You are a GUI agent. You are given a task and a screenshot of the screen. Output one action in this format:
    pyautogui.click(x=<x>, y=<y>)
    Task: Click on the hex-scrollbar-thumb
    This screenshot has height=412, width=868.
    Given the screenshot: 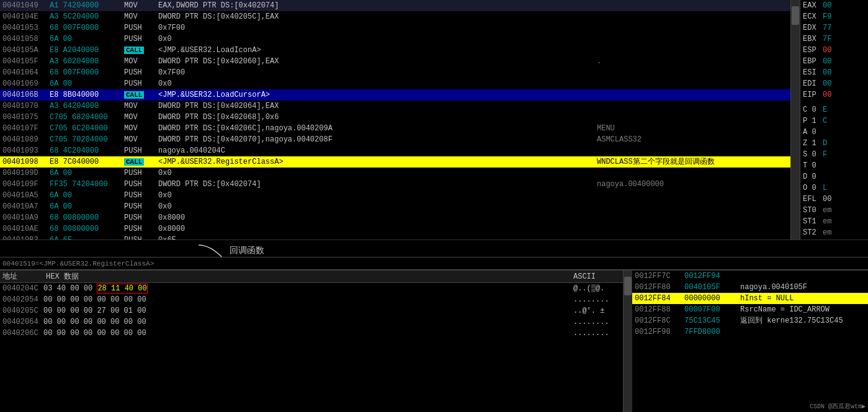 What is the action you would take?
    pyautogui.click(x=628, y=286)
    